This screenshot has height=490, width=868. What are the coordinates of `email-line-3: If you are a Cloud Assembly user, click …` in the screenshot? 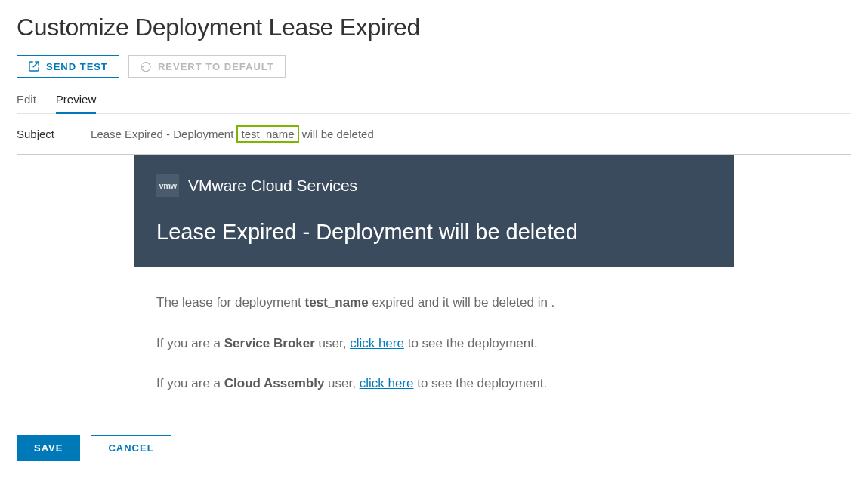 It's located at (434, 384).